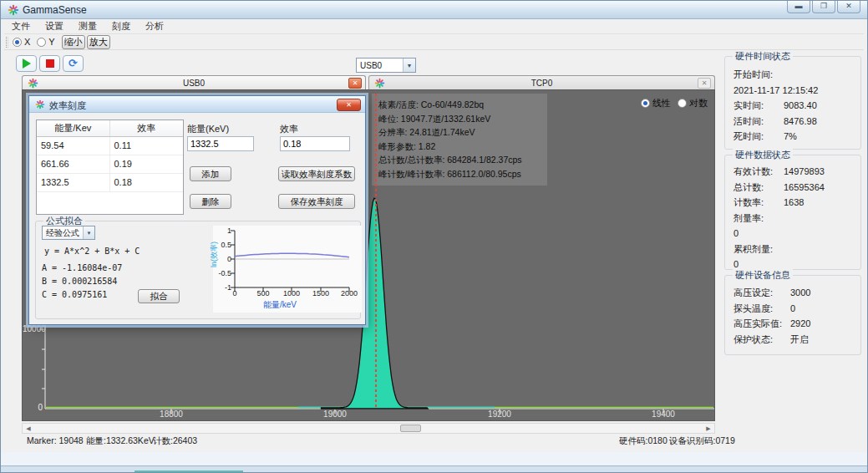 The height and width of the screenshot is (473, 868). What do you see at coordinates (27, 64) in the screenshot?
I see `play-icon` at bounding box center [27, 64].